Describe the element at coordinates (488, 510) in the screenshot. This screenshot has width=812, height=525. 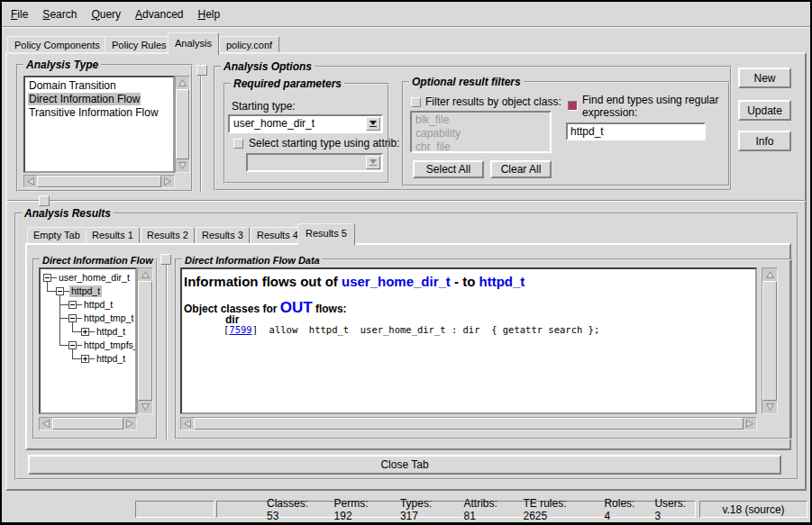
I see `status-attribs: Attribs: 81` at that location.